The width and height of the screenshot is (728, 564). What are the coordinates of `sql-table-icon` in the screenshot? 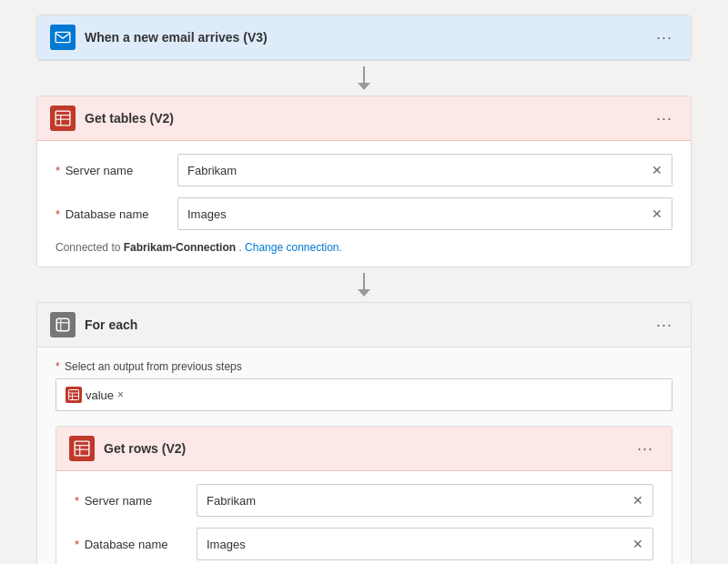 It's located at (63, 118).